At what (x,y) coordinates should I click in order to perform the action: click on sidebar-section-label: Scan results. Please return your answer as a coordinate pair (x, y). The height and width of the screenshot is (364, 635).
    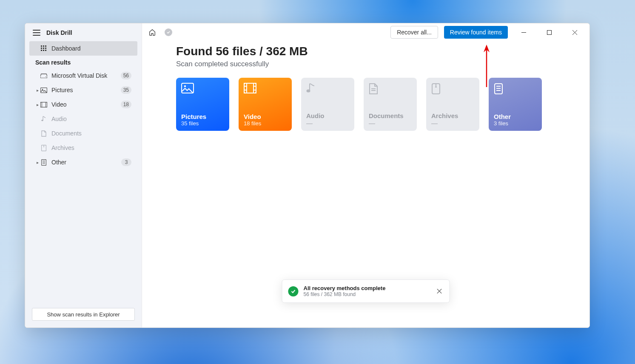
    Looking at the image, I should click on (83, 62).